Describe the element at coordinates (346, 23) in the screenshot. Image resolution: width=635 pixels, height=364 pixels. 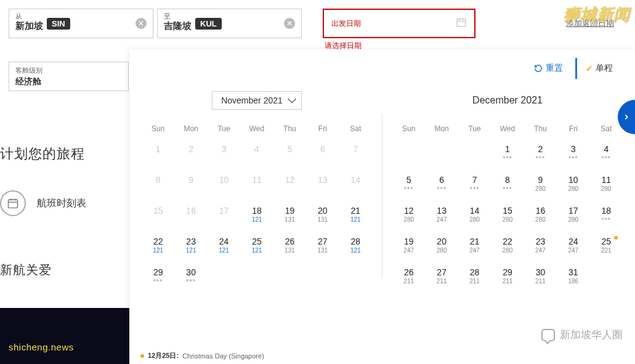
I see `departure-date-label: 出发日期` at that location.